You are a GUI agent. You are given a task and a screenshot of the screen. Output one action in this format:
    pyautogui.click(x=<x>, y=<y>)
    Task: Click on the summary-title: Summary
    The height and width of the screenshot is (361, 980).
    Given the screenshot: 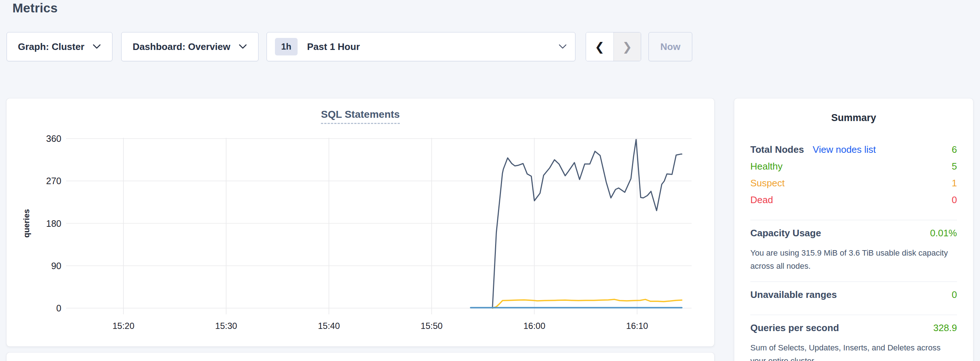 What is the action you would take?
    pyautogui.click(x=854, y=118)
    